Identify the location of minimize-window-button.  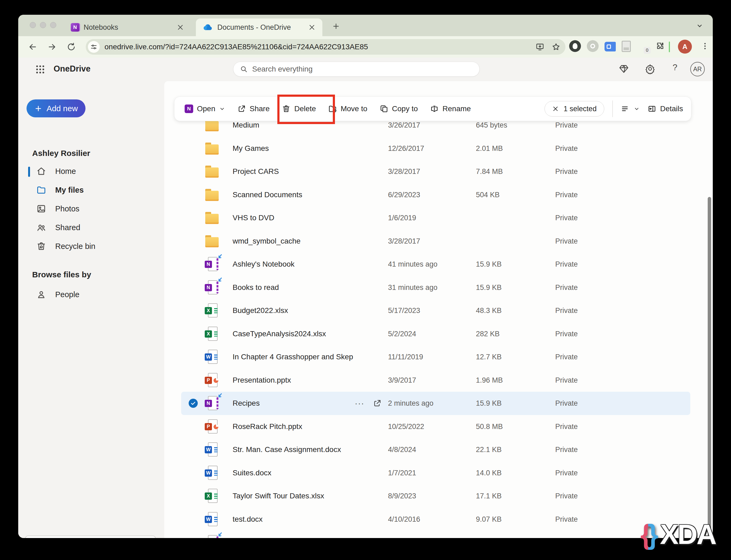
(43, 25).